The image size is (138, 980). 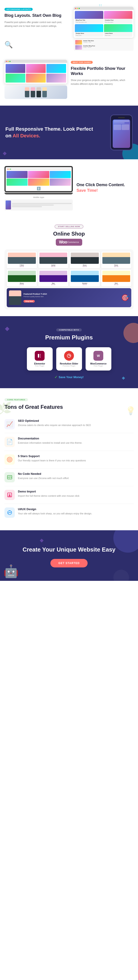 I want to click on feature-title-support: 5 Stars Support, so click(x=52, y=456).